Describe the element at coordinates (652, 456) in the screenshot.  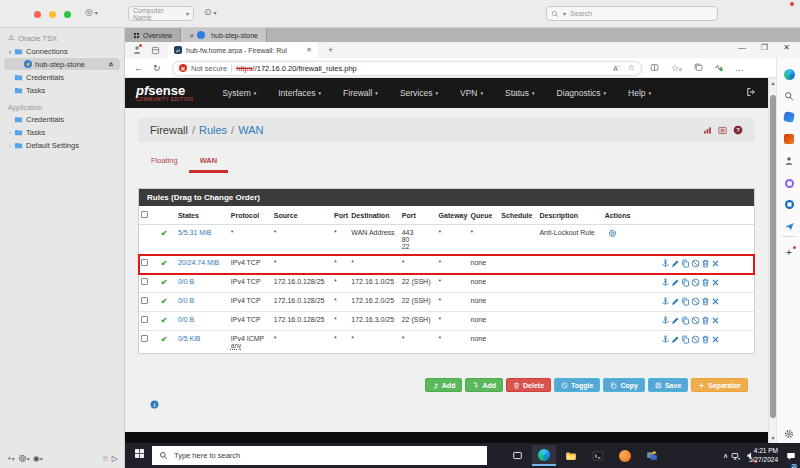
I see `remote-desktop-taskbar-icon` at that location.